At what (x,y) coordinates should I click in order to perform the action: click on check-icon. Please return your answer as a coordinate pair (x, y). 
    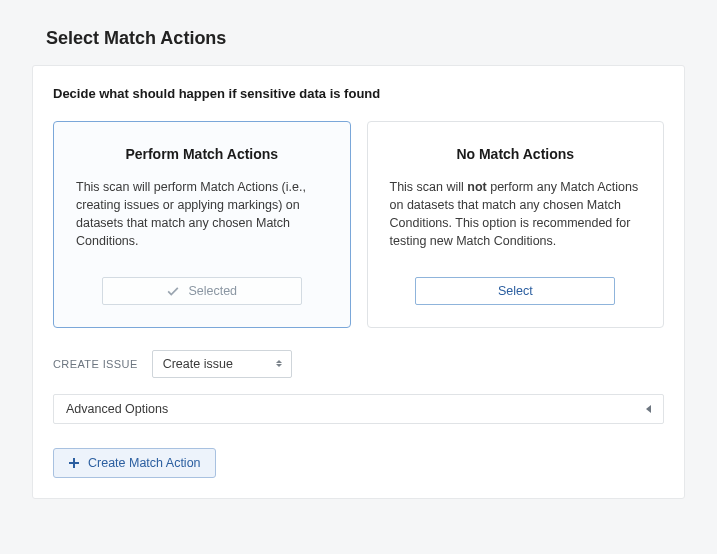
    Looking at the image, I should click on (173, 291).